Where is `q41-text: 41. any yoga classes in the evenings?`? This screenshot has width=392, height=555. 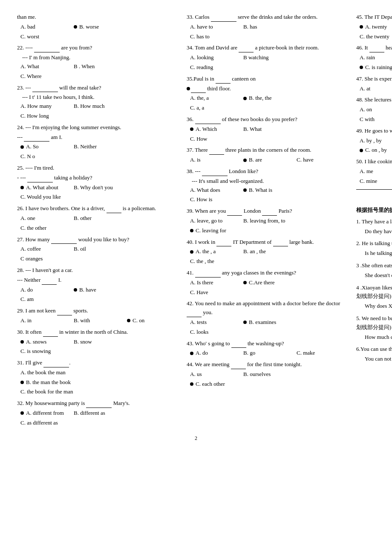
q41-text: 41. any yoga classes in the evenings? is located at coordinates (267, 273).